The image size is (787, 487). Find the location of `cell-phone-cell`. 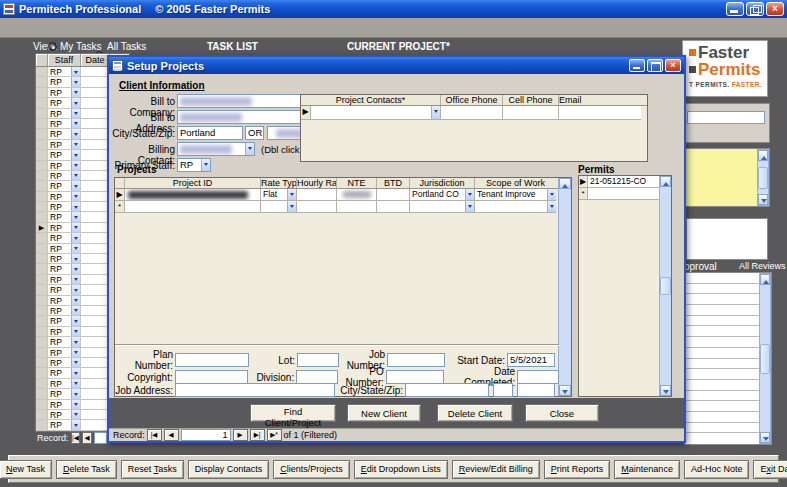

cell-phone-cell is located at coordinates (531, 113).